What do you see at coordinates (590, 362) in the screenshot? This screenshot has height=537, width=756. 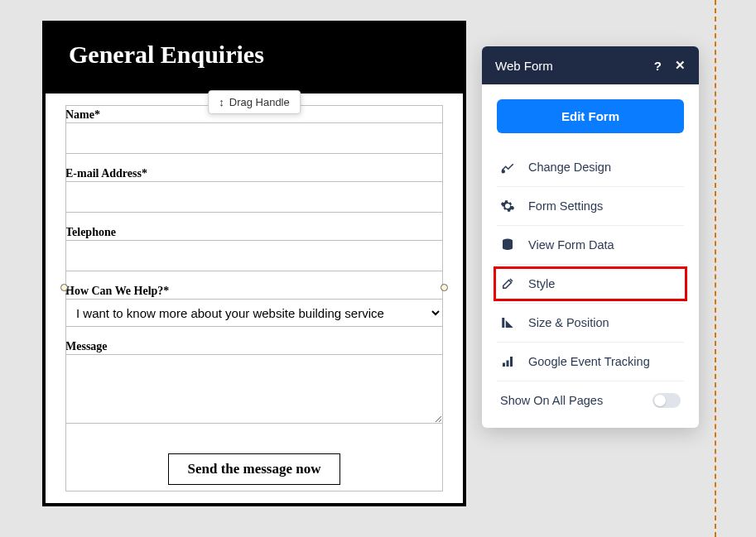 I see `panel-item-label: Google Event Tracking` at bounding box center [590, 362].